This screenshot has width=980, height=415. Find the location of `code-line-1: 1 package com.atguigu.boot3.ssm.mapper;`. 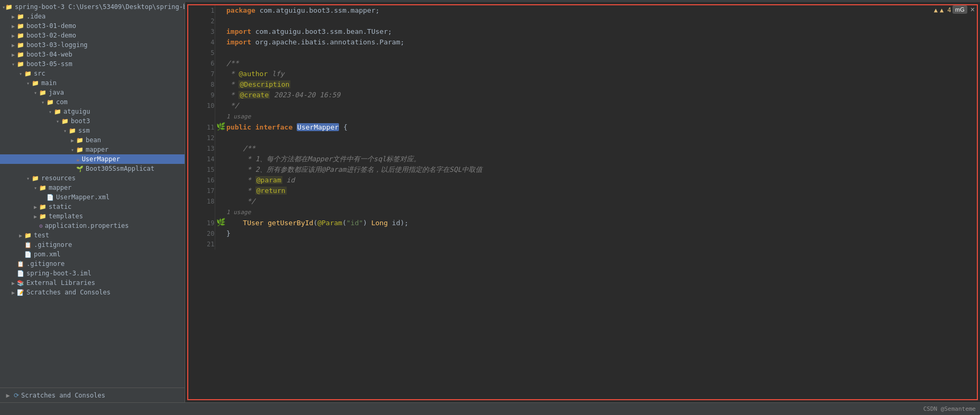

code-line-1: 1 package com.atguigu.boot3.ssm.mapper; is located at coordinates (583, 11).